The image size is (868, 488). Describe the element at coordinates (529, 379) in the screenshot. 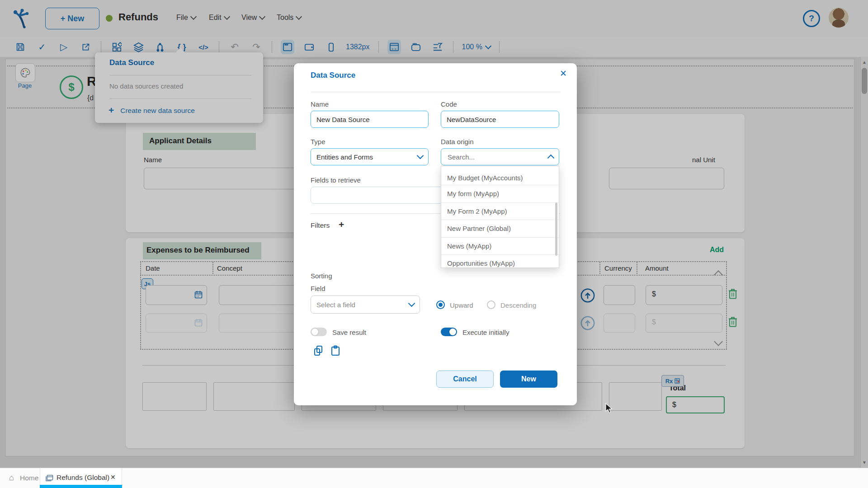

I see `new-button: New` at that location.